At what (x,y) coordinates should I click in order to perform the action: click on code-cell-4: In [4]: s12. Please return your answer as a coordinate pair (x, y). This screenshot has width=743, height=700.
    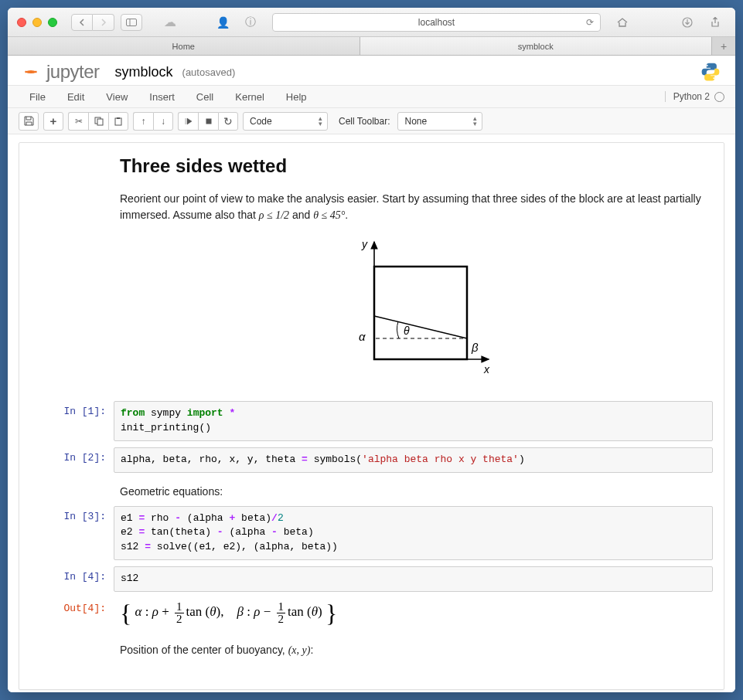
    Looking at the image, I should click on (371, 579).